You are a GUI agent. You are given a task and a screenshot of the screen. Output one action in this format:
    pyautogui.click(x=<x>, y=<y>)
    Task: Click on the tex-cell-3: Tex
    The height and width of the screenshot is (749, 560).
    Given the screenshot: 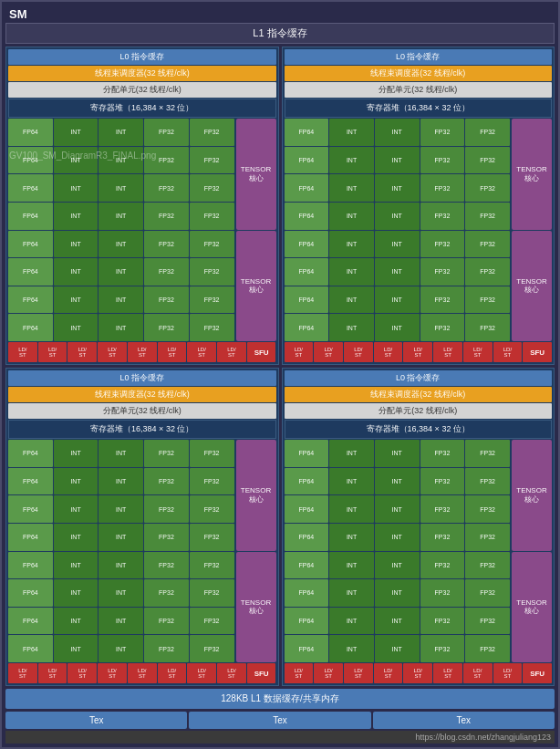 What is the action you would take?
    pyautogui.click(x=463, y=721)
    